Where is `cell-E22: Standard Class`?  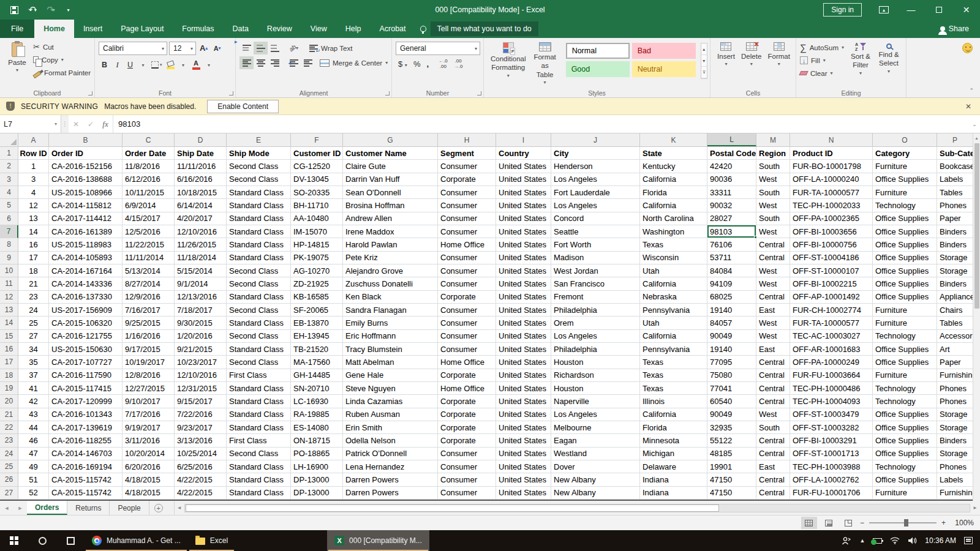
cell-E22: Standard Class is located at coordinates (258, 427).